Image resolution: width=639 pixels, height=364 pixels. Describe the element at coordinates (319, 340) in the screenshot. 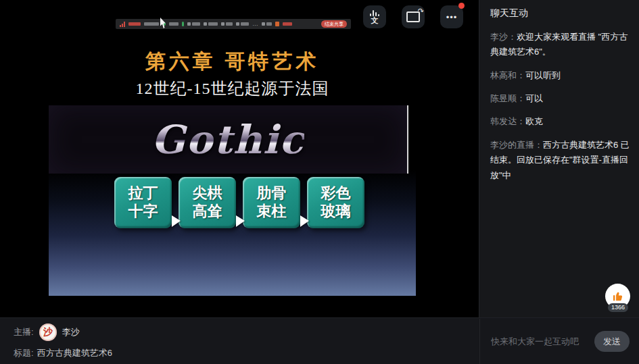

I see `bottom-bar: 主播: 沙 李沙 标题:西方古典建筑艺术6 发送` at that location.